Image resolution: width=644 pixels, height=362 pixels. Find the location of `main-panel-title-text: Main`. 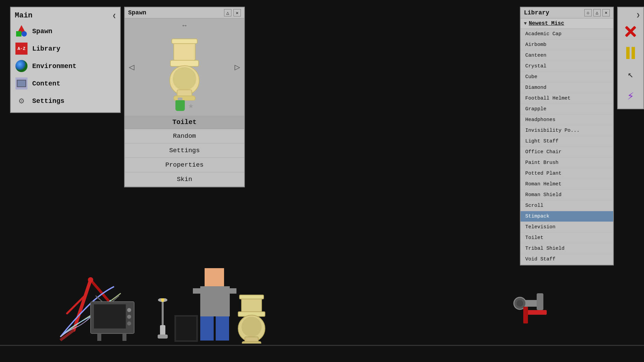

main-panel-title-text: Main is located at coordinates (23, 15).